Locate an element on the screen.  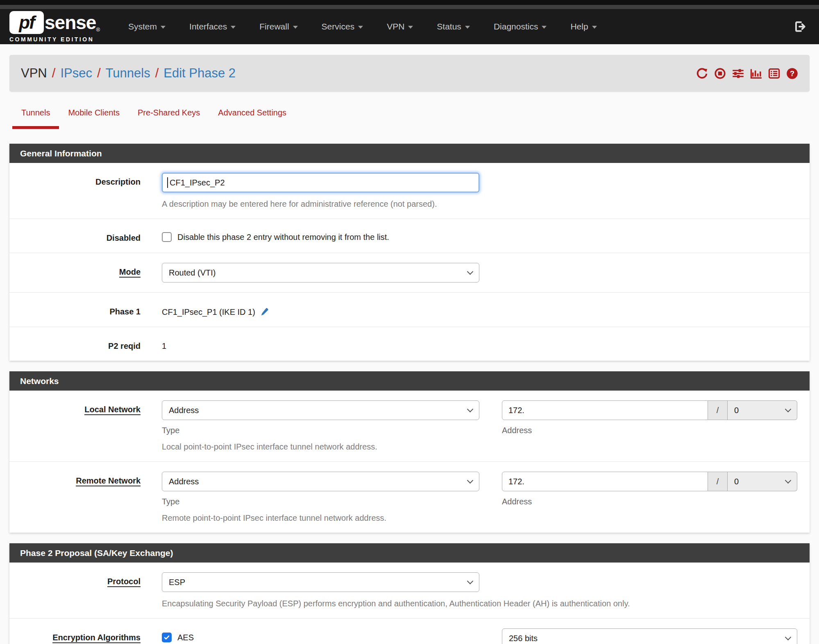
remote-network-type-caption: Type is located at coordinates (320, 502).